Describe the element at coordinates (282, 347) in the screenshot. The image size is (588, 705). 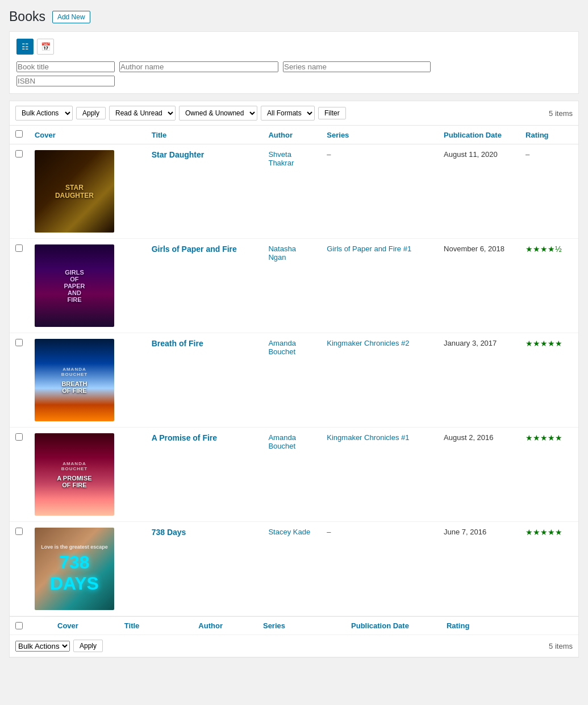
I see `book-author-3: Amanda Bouchet` at that location.